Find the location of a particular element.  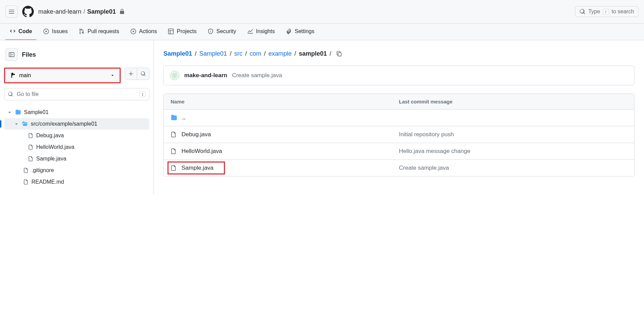

plus-icon is located at coordinates (131, 74).